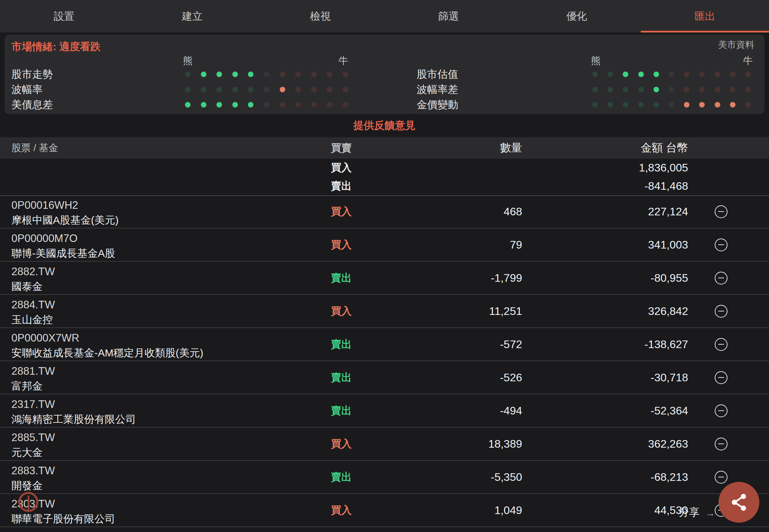 The image size is (769, 532). What do you see at coordinates (64, 16) in the screenshot?
I see `tab-0: 設置` at bounding box center [64, 16].